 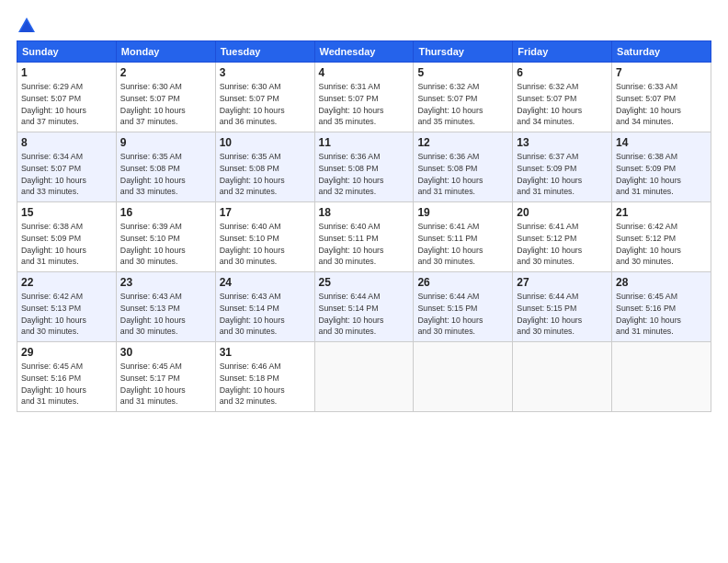 What do you see at coordinates (463, 245) in the screenshot?
I see `day-info: Sunrise: 6:41 AMSunset: 5:11 PMDaylight:…` at bounding box center [463, 245].